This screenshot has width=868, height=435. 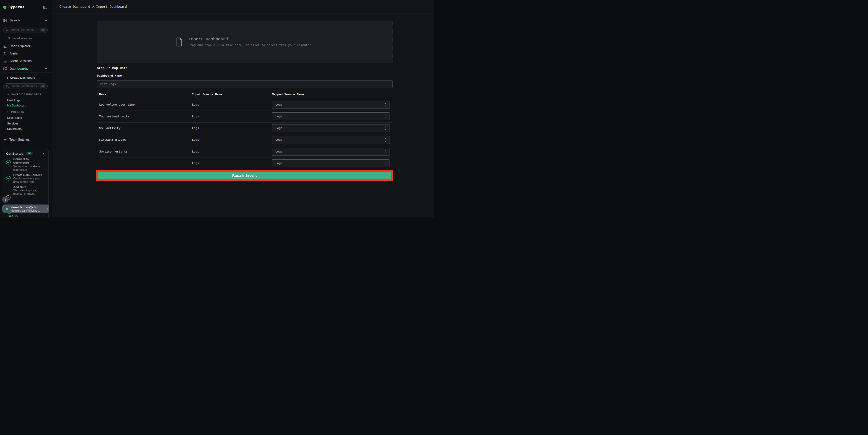 I want to click on sidebar-item-label: Team Settings, so click(x=20, y=139).